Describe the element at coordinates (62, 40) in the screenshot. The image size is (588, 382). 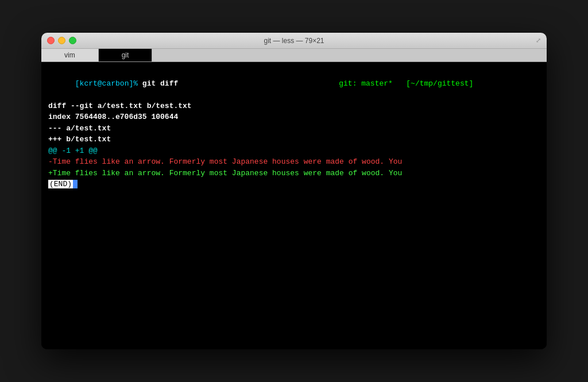
I see `minimize-button` at that location.